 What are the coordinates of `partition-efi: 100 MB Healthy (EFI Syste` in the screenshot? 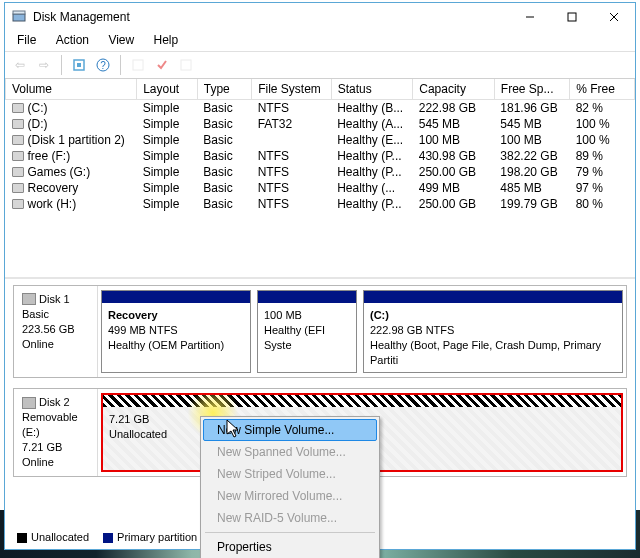 It's located at (307, 332).